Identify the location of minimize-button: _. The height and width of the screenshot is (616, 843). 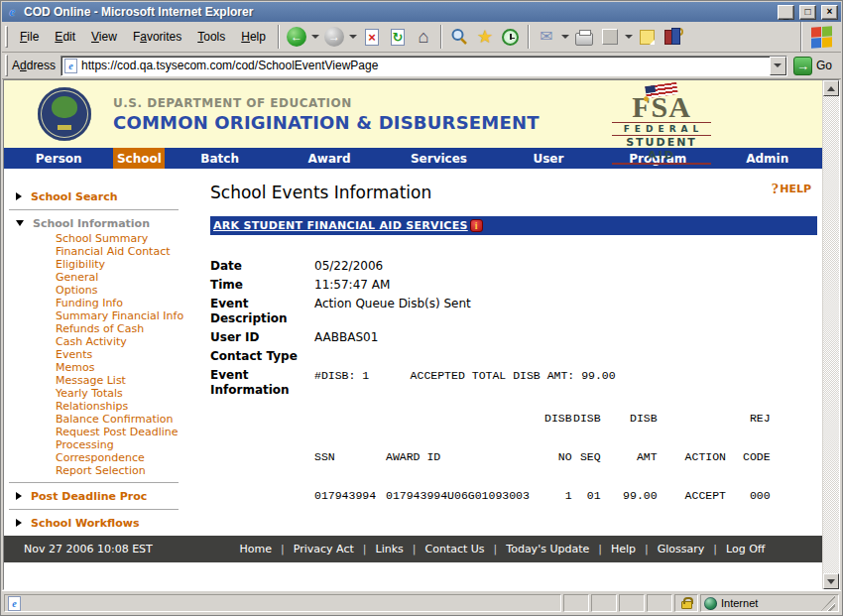
(785, 12).